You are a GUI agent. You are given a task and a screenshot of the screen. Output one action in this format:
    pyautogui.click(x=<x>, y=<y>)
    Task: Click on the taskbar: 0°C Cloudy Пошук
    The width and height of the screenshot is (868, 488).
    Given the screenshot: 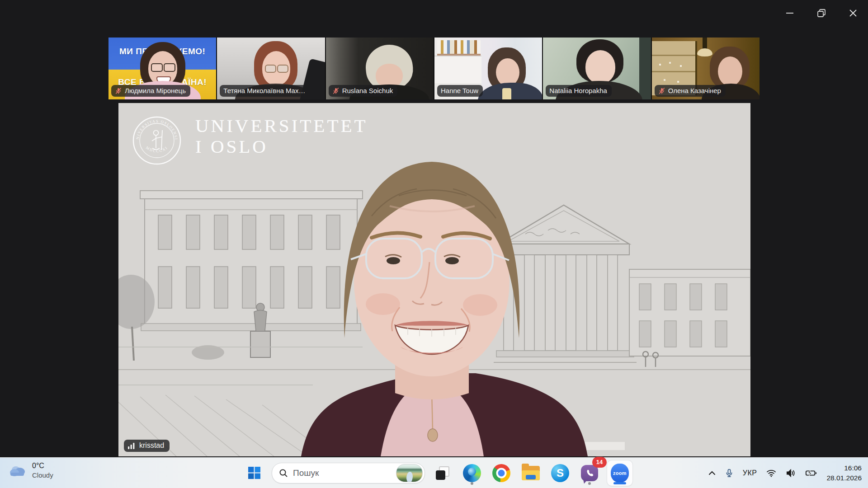 What is the action you would take?
    pyautogui.click(x=434, y=473)
    